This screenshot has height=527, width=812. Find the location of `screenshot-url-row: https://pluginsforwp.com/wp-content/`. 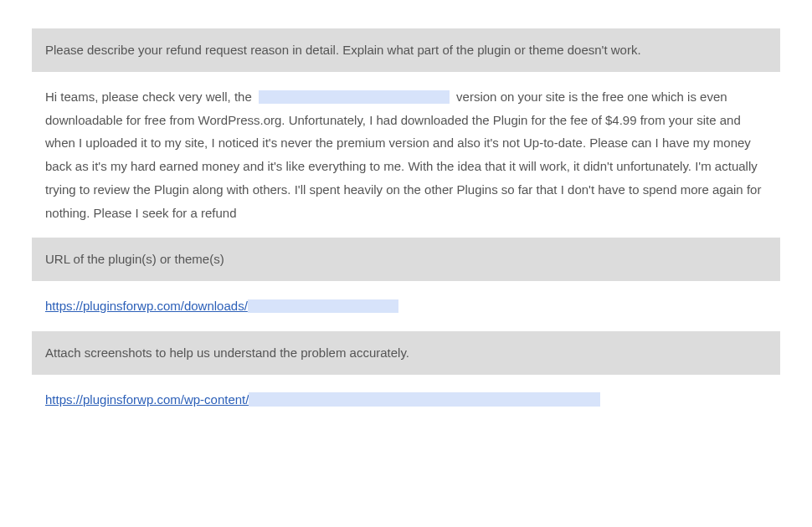

screenshot-url-row: https://pluginsforwp.com/wp-content/ is located at coordinates (406, 400).